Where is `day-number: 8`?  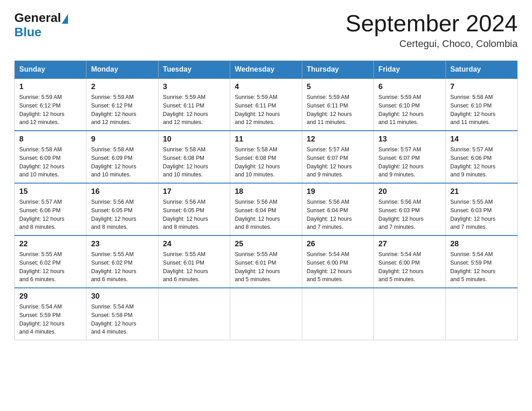 day-number: 8 is located at coordinates (50, 139).